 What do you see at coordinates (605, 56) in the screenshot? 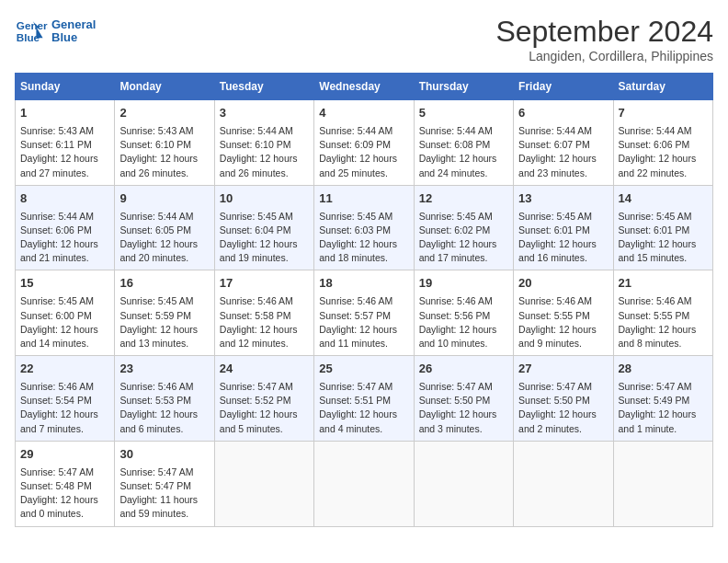
I see `location-title: Langiden, Cordillera, Philippines` at bounding box center [605, 56].